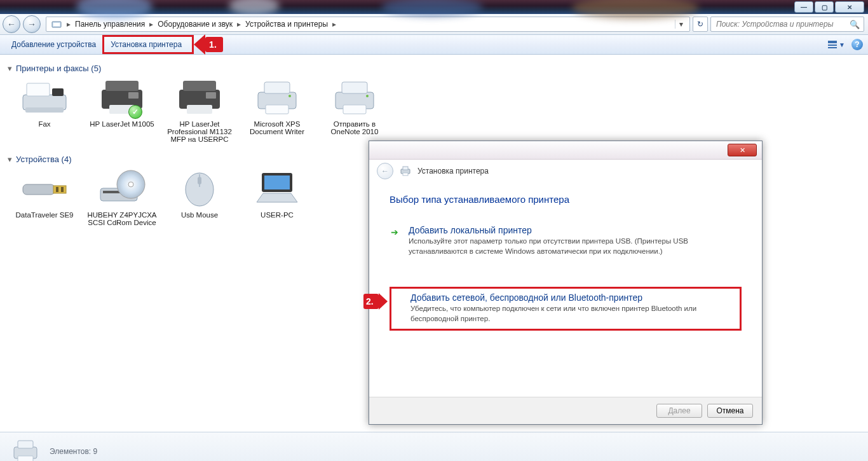 The width and height of the screenshot is (868, 461). What do you see at coordinates (730, 411) in the screenshot?
I see `cancel-button: Отмена` at bounding box center [730, 411].